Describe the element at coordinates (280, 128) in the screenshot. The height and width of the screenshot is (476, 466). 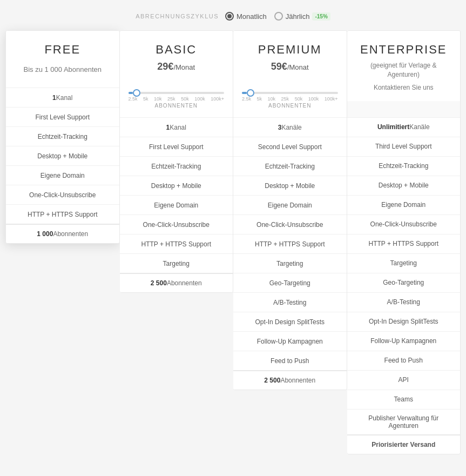
I see `feature-bold-premium-0: 3` at that location.